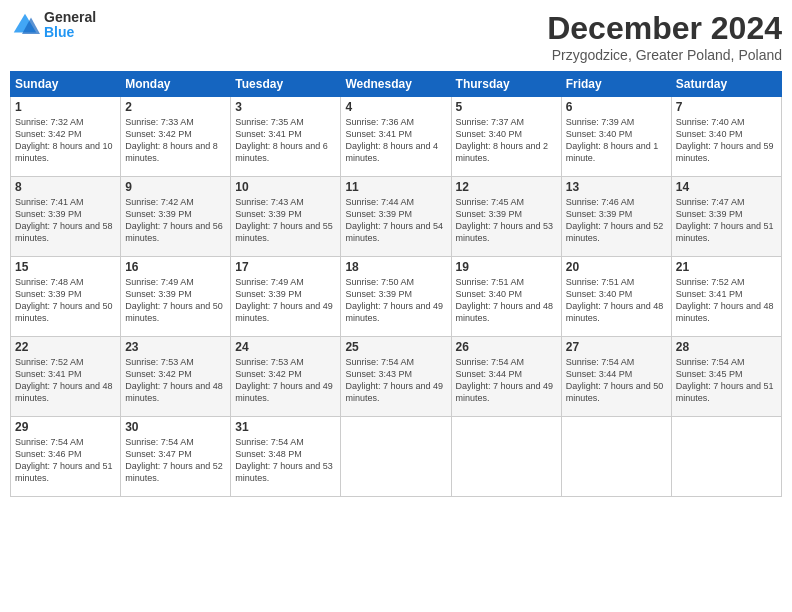  Describe the element at coordinates (176, 377) in the screenshot. I see `day-cell-23: 23 Sunrise: 7:53 AM Sunset: 3:42 PM Dayl…` at that location.